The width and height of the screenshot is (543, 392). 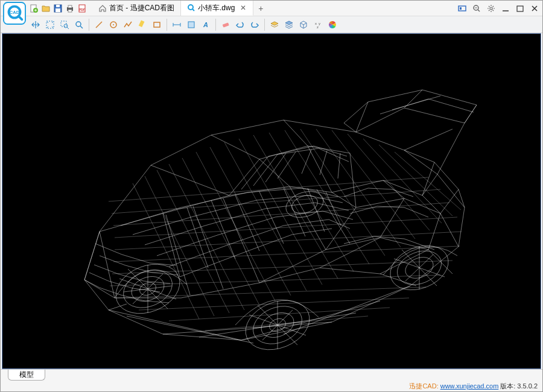 I want to click on coordinate-button: xyz, so click(x=318, y=25).